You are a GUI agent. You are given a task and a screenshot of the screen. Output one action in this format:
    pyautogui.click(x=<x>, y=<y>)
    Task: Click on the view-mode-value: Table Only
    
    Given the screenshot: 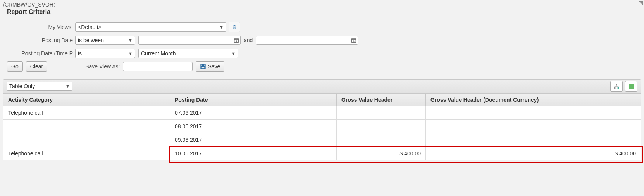 What is the action you would take?
    pyautogui.click(x=22, y=86)
    